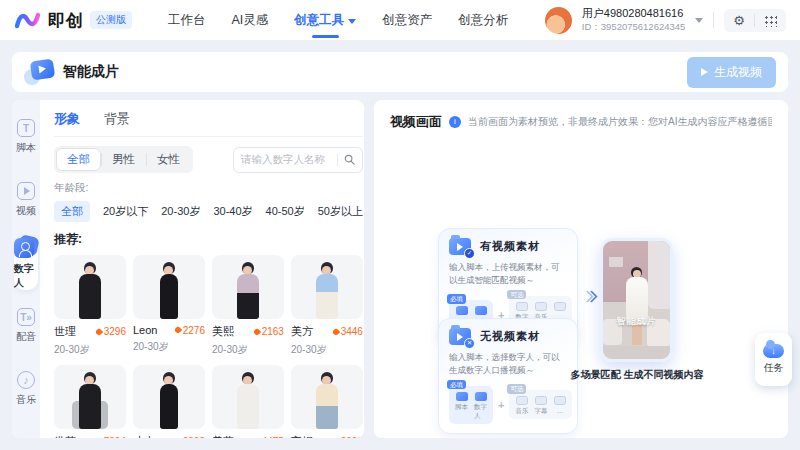  What do you see at coordinates (352, 22) in the screenshot?
I see `chevron-down-icon` at bounding box center [352, 22].